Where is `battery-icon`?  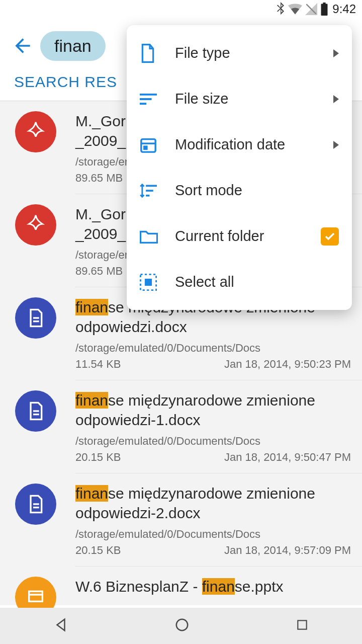
battery-icon is located at coordinates (324, 9).